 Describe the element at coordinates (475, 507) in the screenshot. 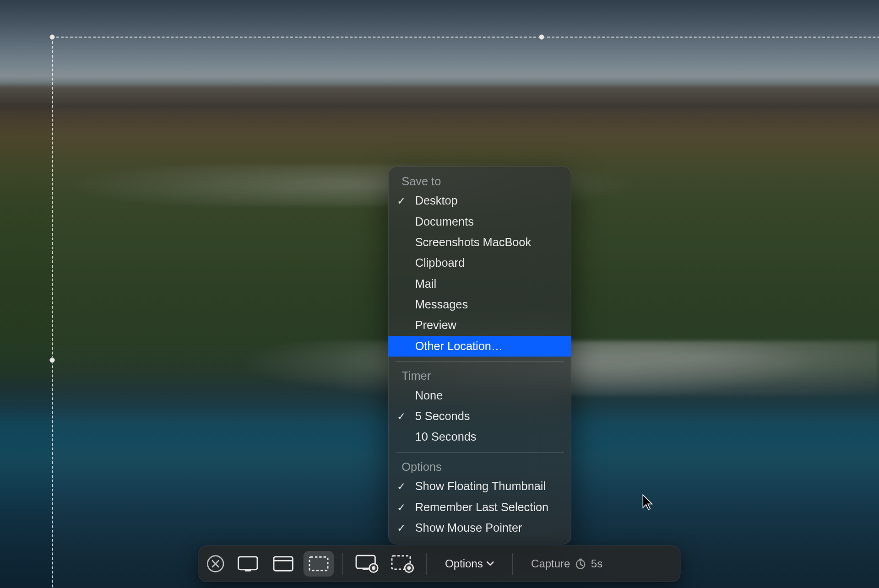

I see `option-item-label: Remember Last Selection` at that location.